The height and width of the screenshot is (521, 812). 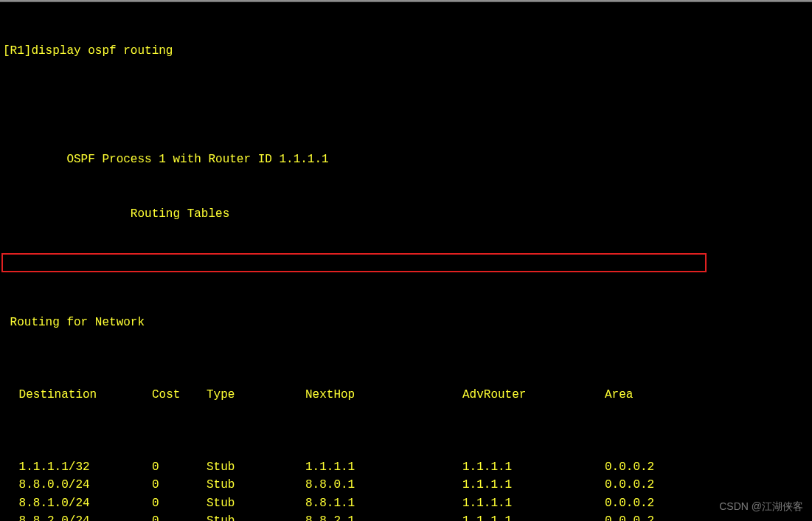 What do you see at coordinates (406, 468) in the screenshot?
I see `table-row: 1.1.1.1/320Stub1.1.1.11.1.1.10.0.0.2` at bounding box center [406, 468].